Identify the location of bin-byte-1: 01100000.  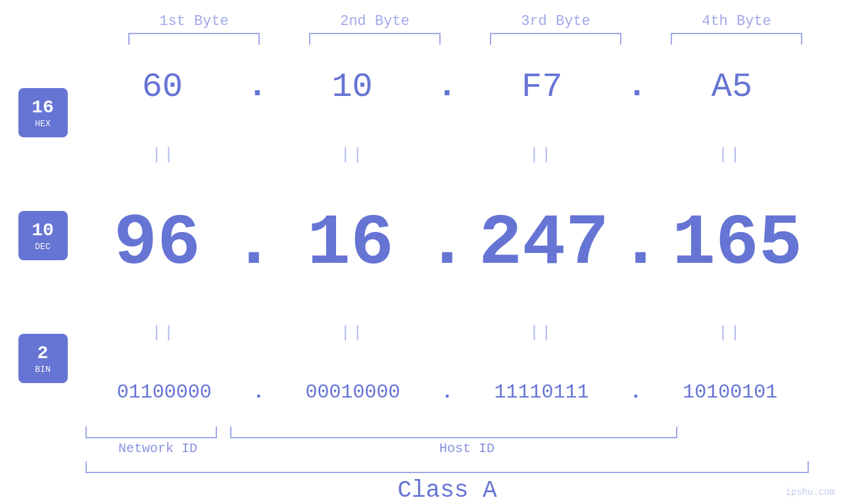
(164, 392).